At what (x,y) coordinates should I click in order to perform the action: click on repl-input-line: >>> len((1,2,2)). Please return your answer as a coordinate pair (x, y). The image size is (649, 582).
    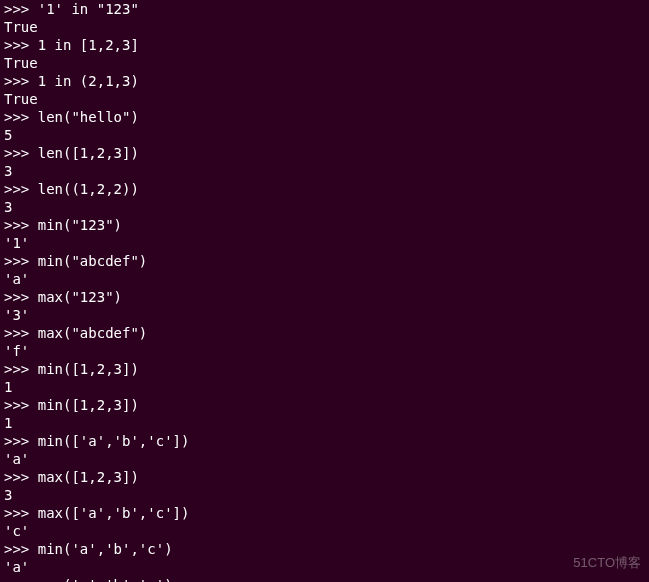
    Looking at the image, I should click on (324, 189).